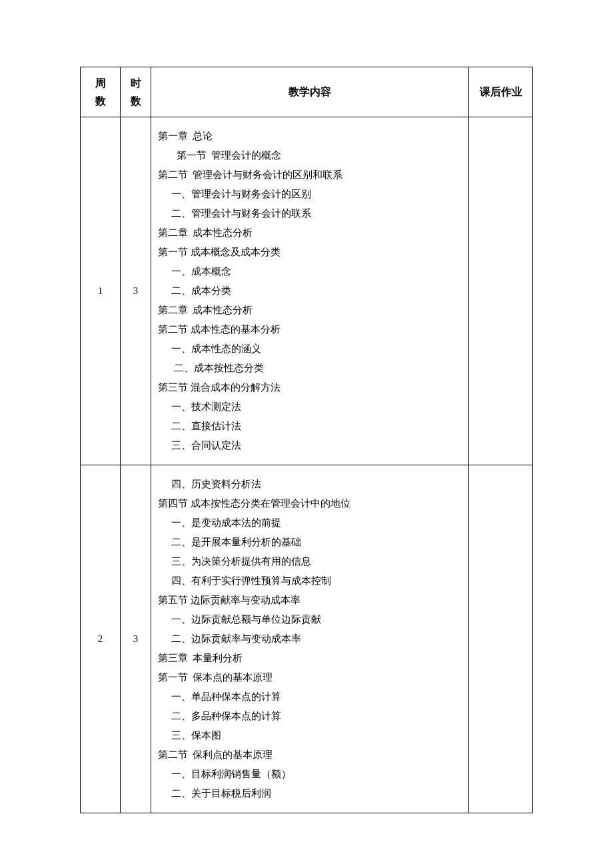  What do you see at coordinates (310, 291) in the screenshot?
I see `content-line: 二、成本分类` at bounding box center [310, 291].